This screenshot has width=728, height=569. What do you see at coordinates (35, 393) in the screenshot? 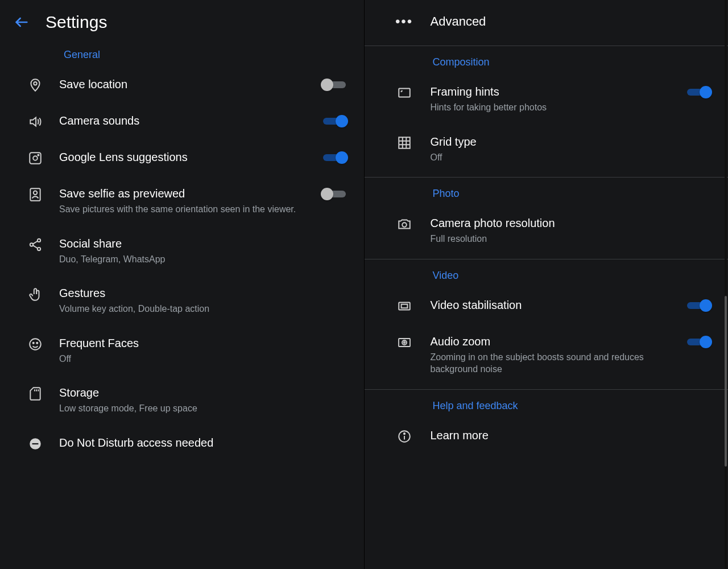
I see `sd-card-icon` at bounding box center [35, 393].